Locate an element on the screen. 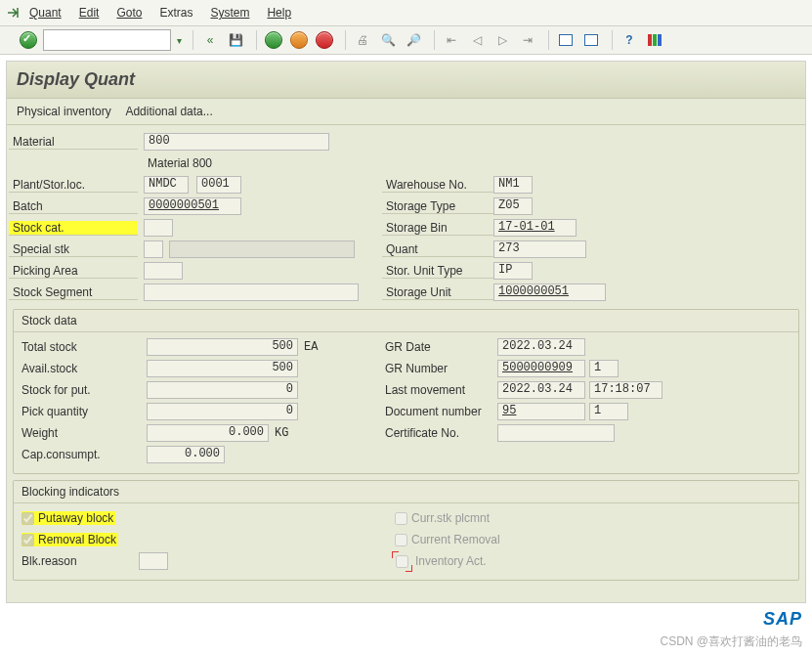  label-material: Material is located at coordinates (73, 143).